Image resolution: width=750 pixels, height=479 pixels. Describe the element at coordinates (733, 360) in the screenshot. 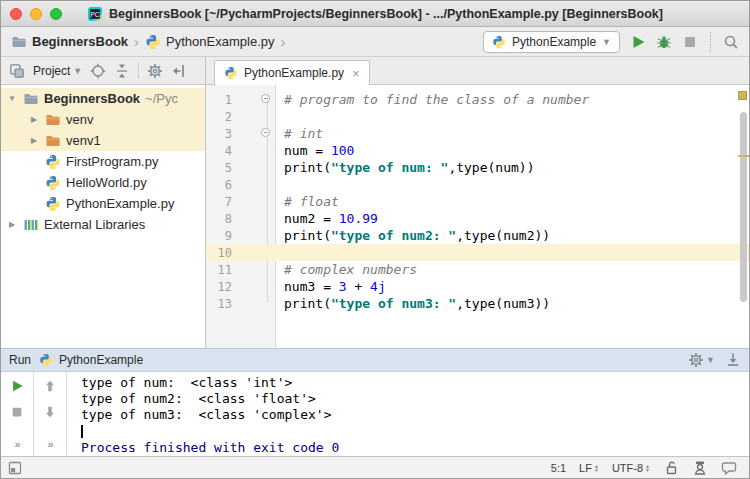

I see `hide-run-panel-button` at that location.